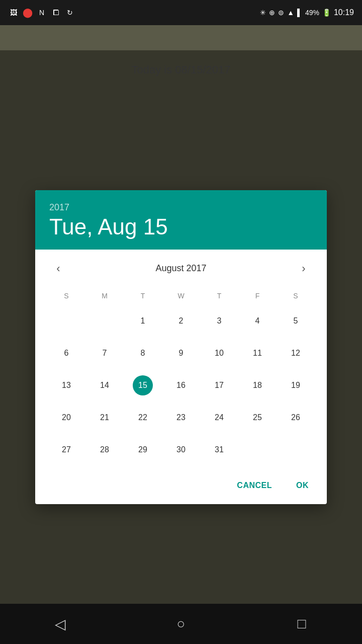 The height and width of the screenshot is (644, 362). What do you see at coordinates (14, 13) in the screenshot?
I see `photo-icon: 🖼` at bounding box center [14, 13].